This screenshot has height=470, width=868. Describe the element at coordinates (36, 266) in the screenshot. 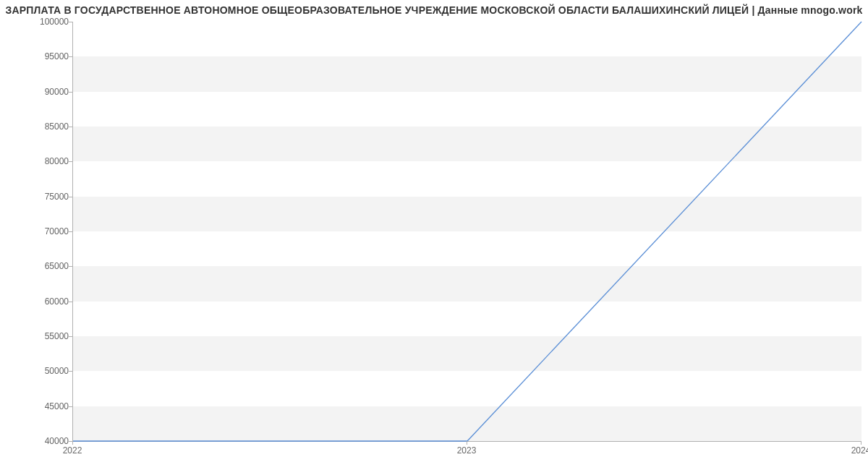

I see `y-tick-label: 65000` at that location.